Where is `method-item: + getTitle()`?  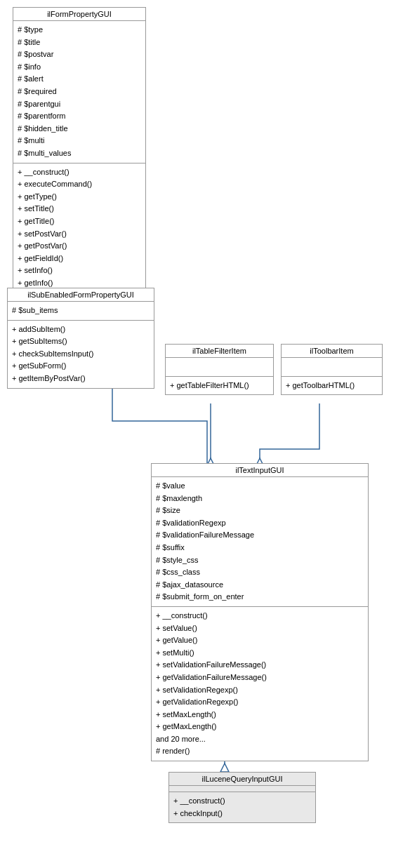
method-item: + getTitle() is located at coordinates (79, 222).